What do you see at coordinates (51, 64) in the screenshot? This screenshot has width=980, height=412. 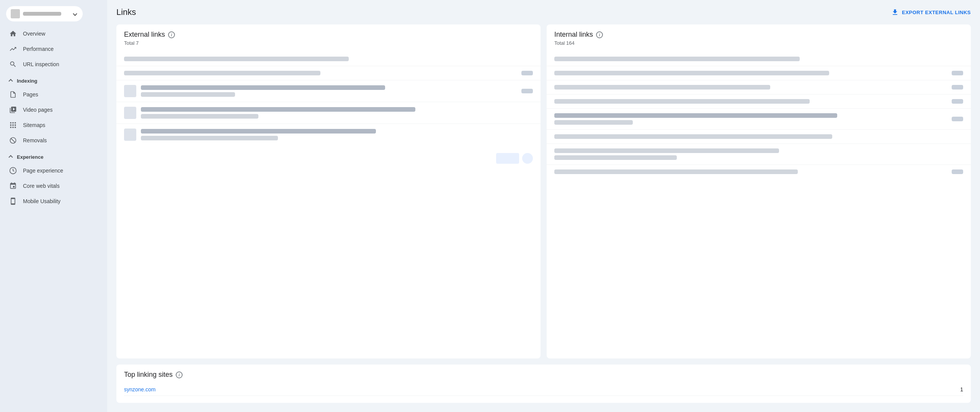 I see `sidebar-item-url-inspection: URL inspection` at bounding box center [51, 64].